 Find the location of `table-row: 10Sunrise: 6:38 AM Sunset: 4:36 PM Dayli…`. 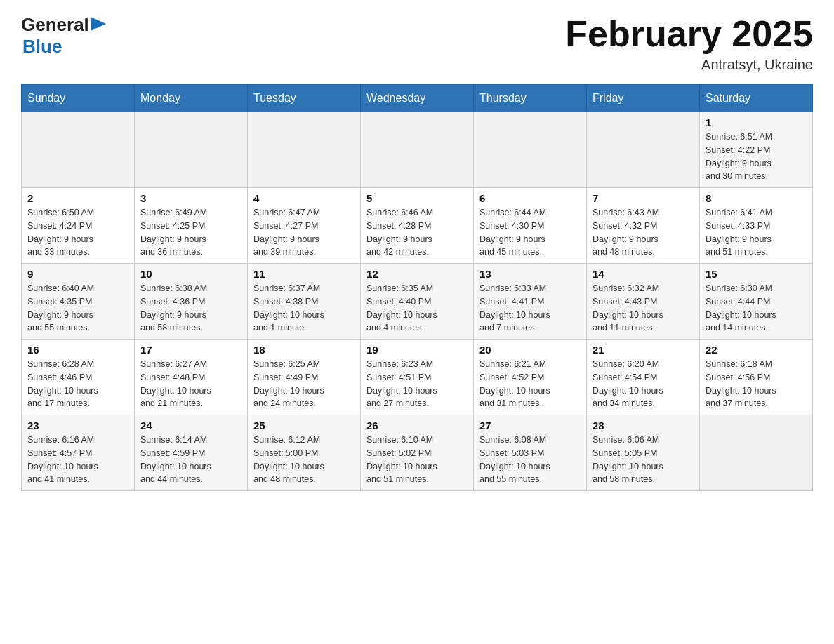

table-row: 10Sunrise: 6:38 AM Sunset: 4:36 PM Dayli… is located at coordinates (191, 302).